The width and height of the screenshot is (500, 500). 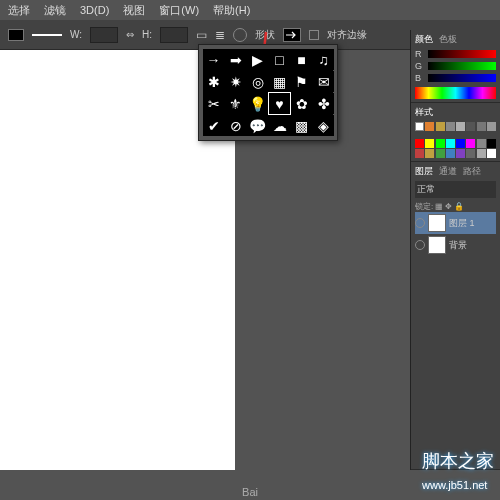 What do you see at coordinates (19, 10) in the screenshot?
I see `menu-select: 选择` at bounding box center [19, 10].